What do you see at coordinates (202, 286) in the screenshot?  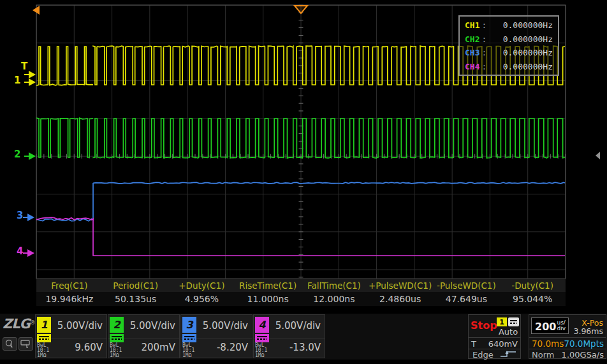 I see `measurement-label: +Duty(C1)` at bounding box center [202, 286].